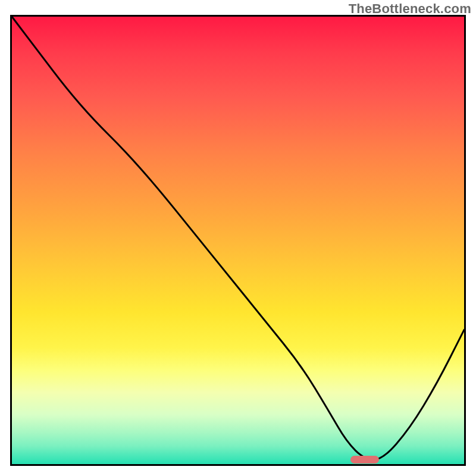 This screenshot has width=476, height=476. What do you see at coordinates (365, 459) in the screenshot?
I see `optimal-marker` at bounding box center [365, 459].